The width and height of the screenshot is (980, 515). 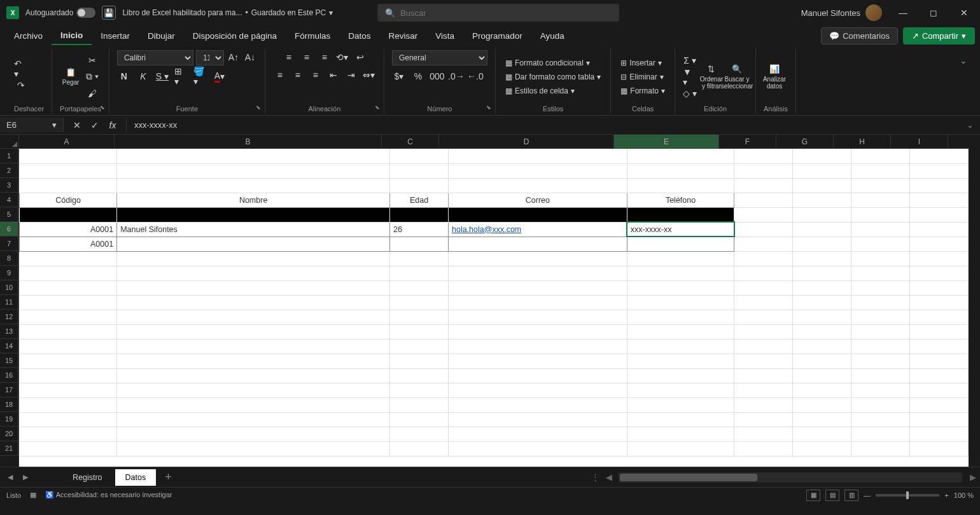 I want to click on row-header-15: 15, so click(x=9, y=361).